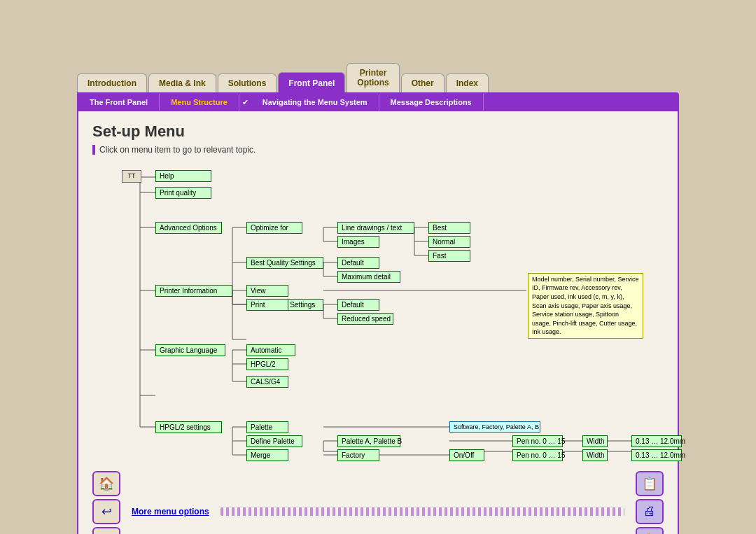 Image resolution: width=756 pixels, height=534 pixels. What do you see at coordinates (538, 441) in the screenshot?
I see `menu-pen-no-1: Pen no. 0 … 15` at bounding box center [538, 441].